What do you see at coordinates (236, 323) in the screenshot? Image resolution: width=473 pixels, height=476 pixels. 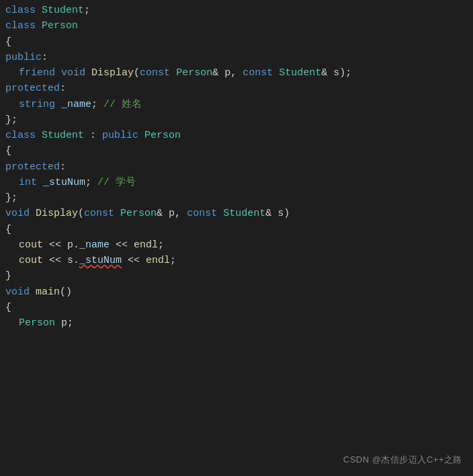 I see `code-line: Person p;` at bounding box center [236, 323].